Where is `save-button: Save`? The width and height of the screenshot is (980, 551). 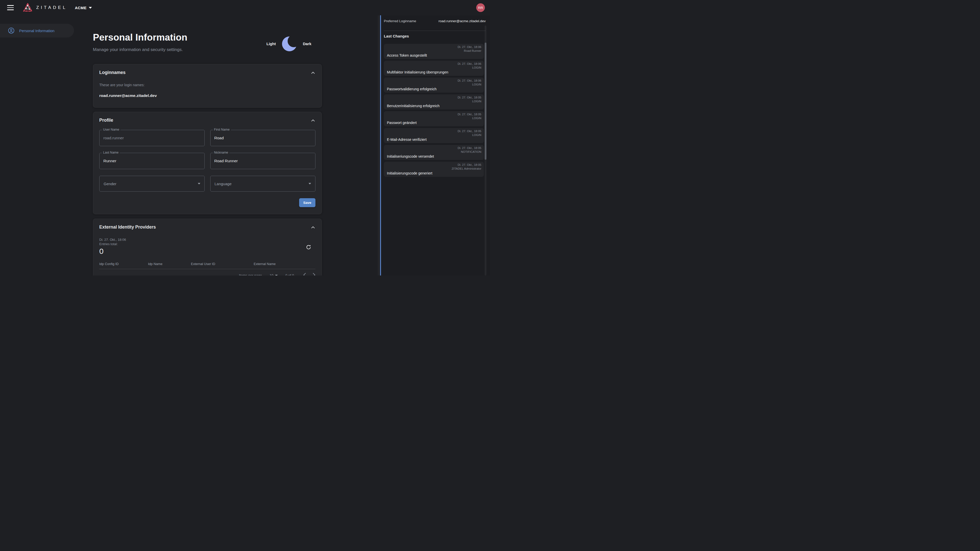 save-button: Save is located at coordinates (307, 203).